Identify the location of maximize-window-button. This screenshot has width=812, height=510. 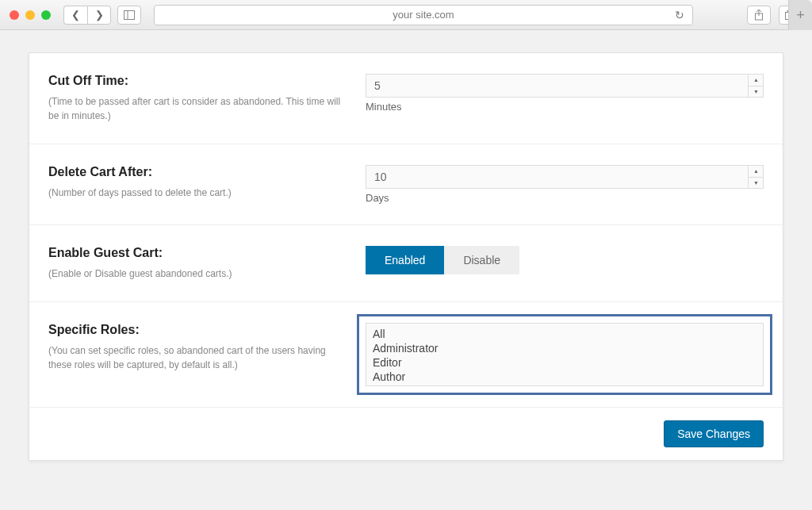
(46, 15).